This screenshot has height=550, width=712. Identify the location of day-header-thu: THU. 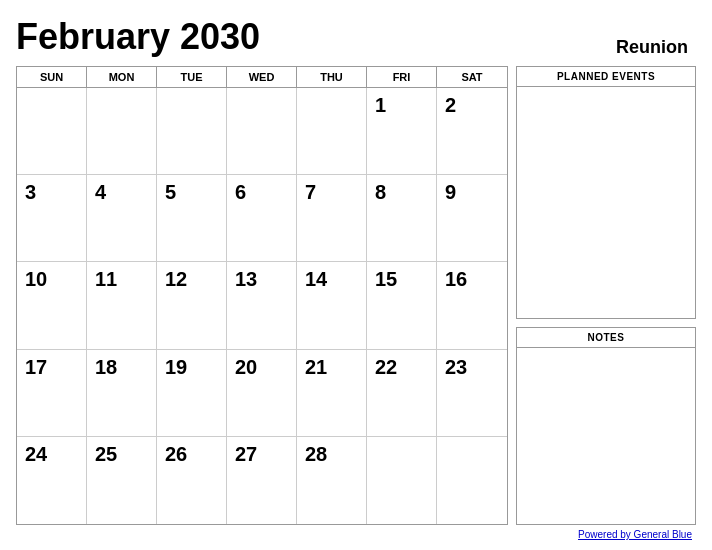
(332, 77).